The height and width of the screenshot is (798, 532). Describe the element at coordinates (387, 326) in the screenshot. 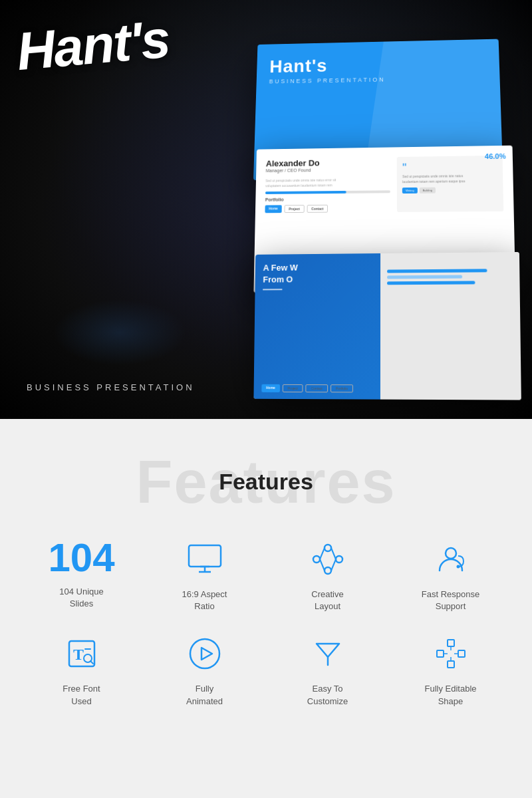

I see `slide-bot: A Few WFrom O Home Project Contact Portf…` at that location.